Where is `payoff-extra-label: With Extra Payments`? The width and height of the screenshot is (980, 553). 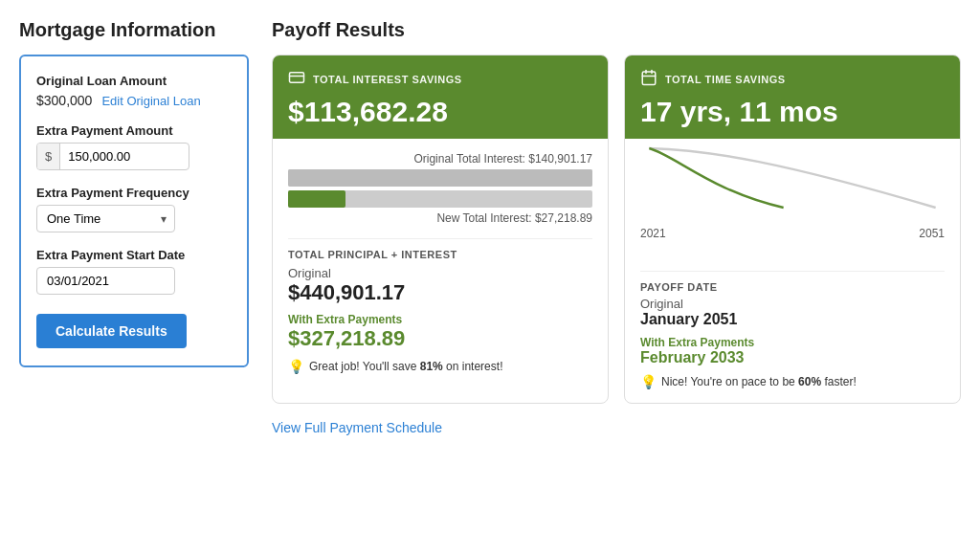 payoff-extra-label: With Extra Payments is located at coordinates (792, 343).